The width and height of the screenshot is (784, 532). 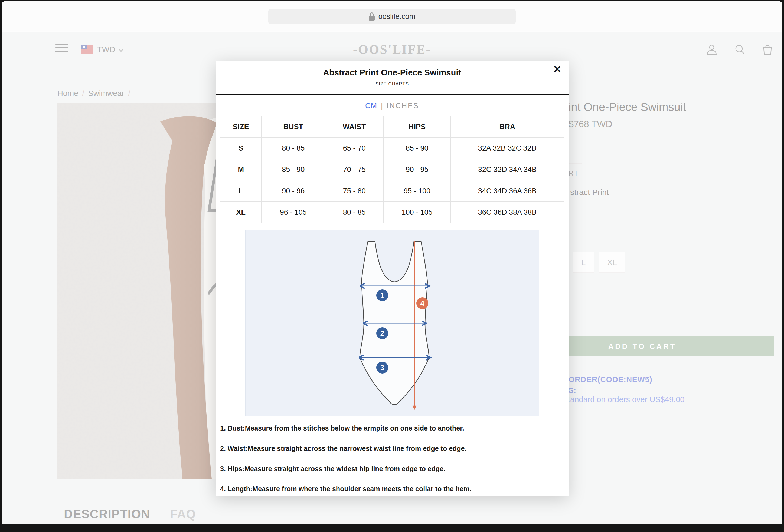 I want to click on marker-1: 1, so click(x=382, y=296).